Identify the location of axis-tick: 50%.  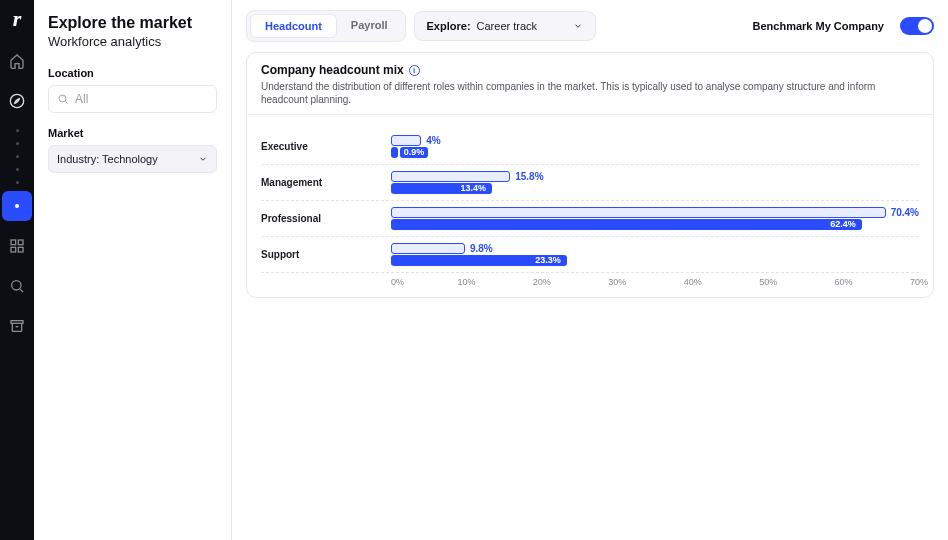
(768, 282).